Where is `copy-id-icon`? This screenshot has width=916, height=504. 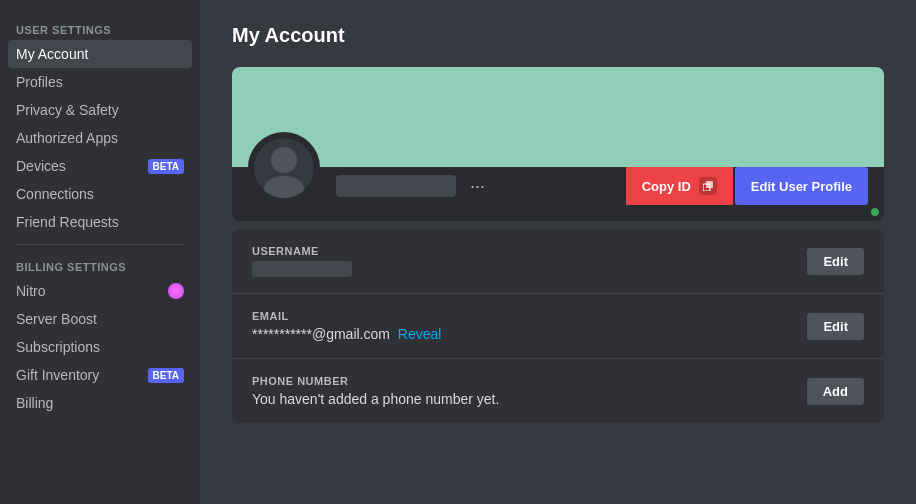
copy-id-icon is located at coordinates (708, 186).